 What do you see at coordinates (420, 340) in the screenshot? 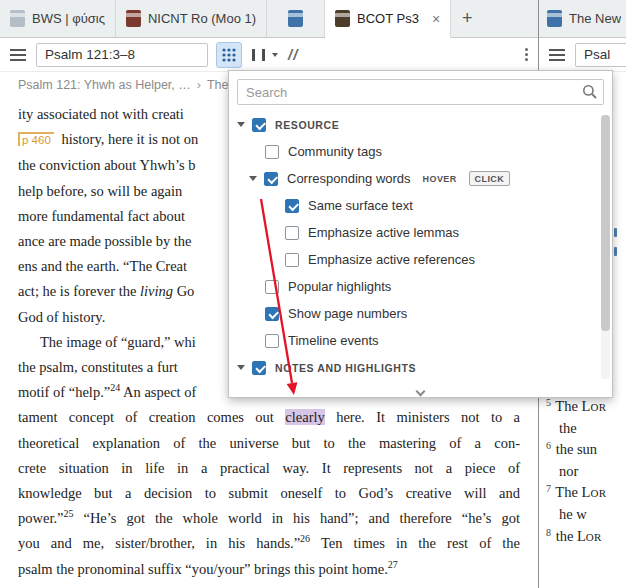
I see `filter-item-timeline-events: Timeline events` at bounding box center [420, 340].